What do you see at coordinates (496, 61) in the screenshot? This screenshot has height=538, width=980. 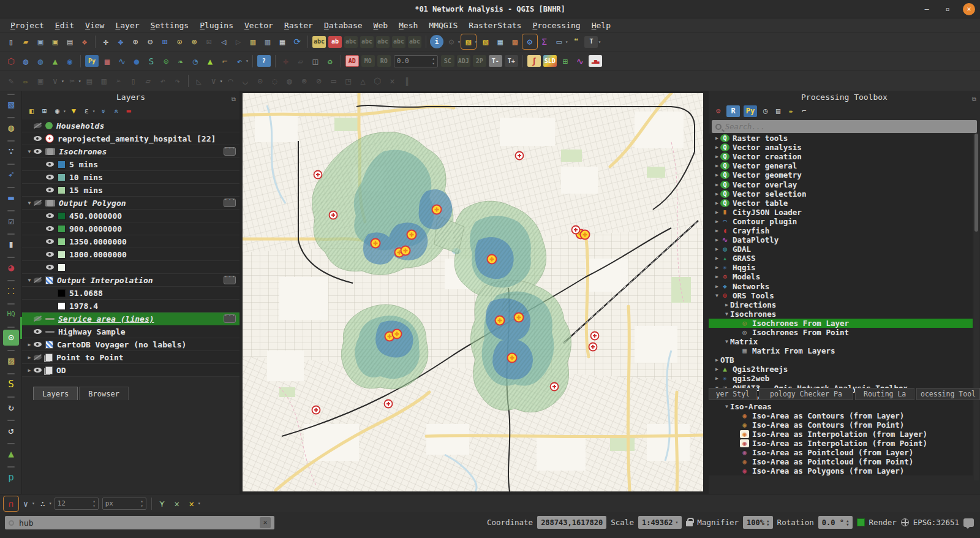 I see `t-minus-button: T-` at bounding box center [496, 61].